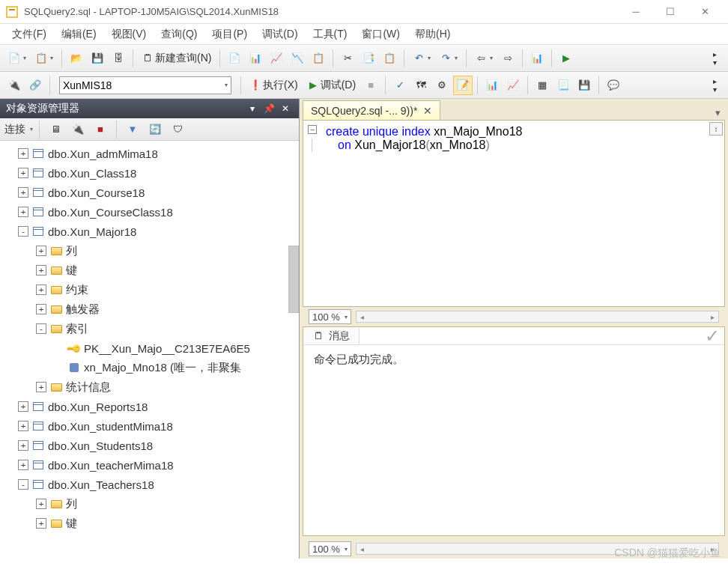 Image resolution: width=728 pixels, height=569 pixels. Describe the element at coordinates (150, 484) in the screenshot. I see `tree-node: -dbo.Xun_Teachers18` at that location.